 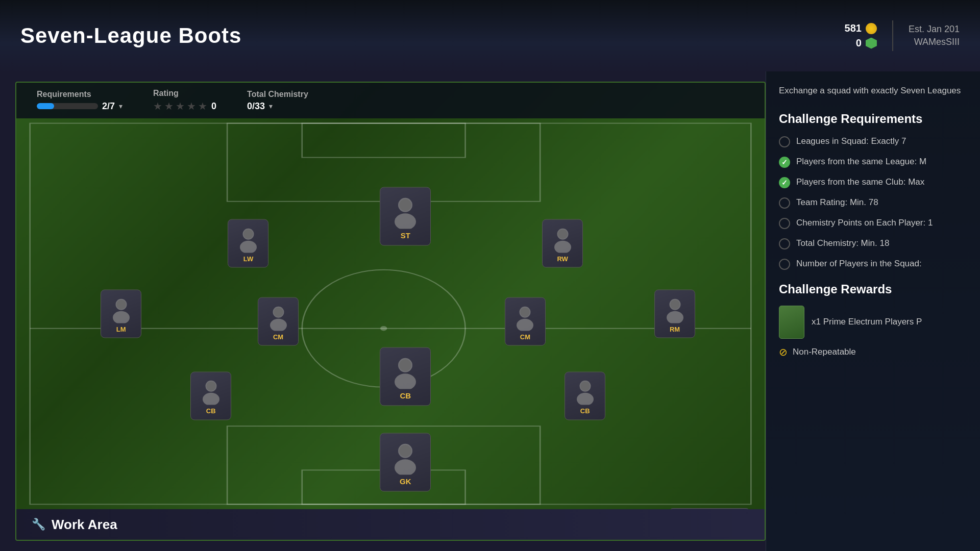 What do you see at coordinates (248, 244) in the screenshot?
I see `player-card-lw: LW` at bounding box center [248, 244].